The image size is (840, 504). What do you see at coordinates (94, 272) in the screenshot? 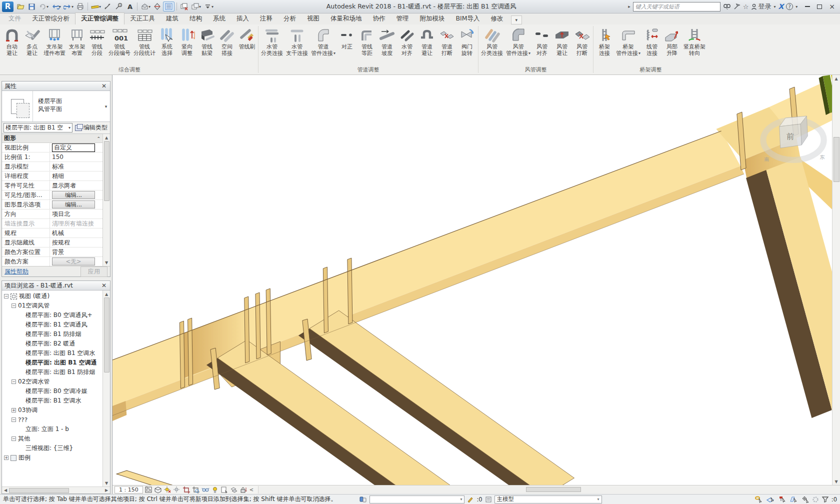
I see `apply-button: 应用` at bounding box center [94, 272].